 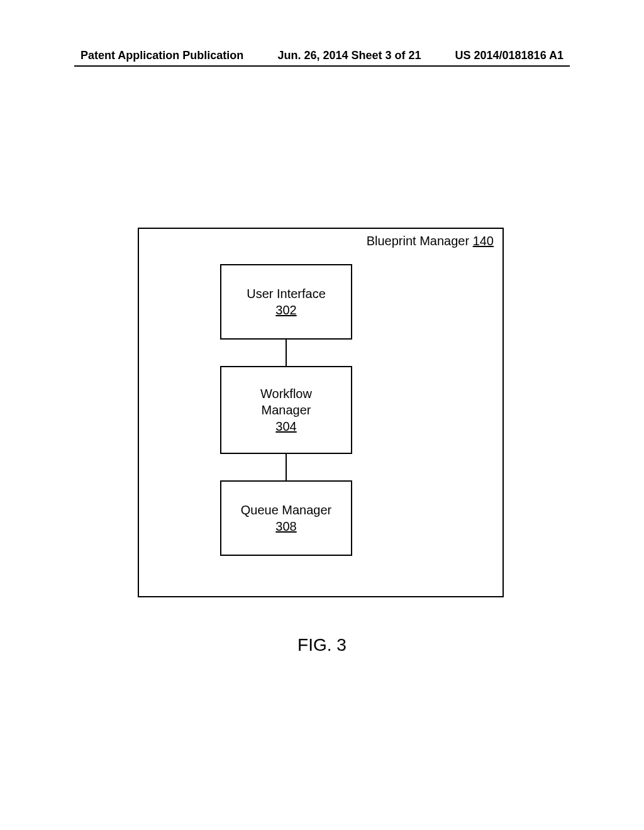 I want to click on block-ref-num: 302, so click(x=286, y=310).